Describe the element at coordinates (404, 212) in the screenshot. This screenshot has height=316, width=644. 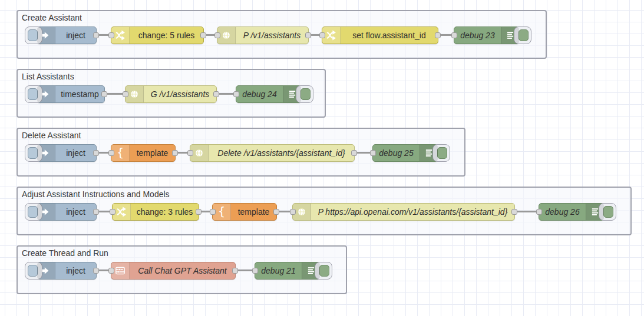
I see `http-request-node: P https://api.openai.com/v1/assistants/{…` at that location.